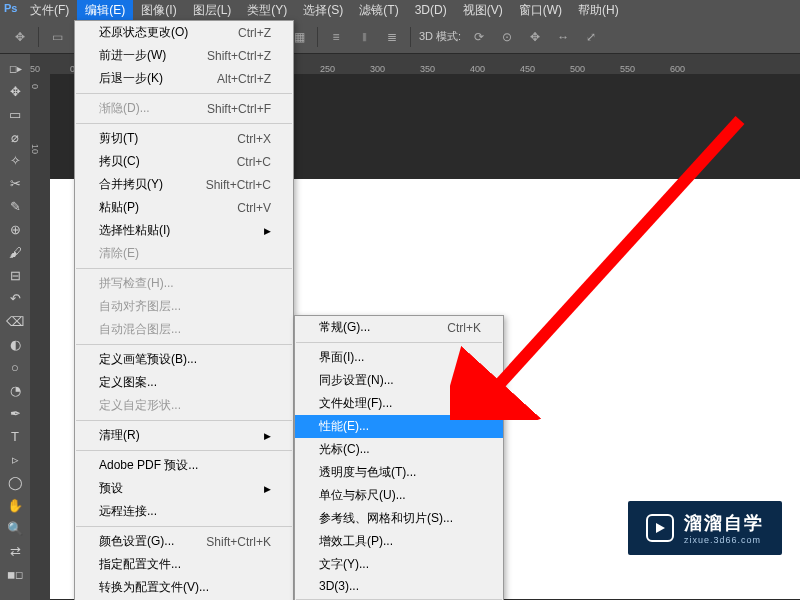  Describe the element at coordinates (184, 230) in the screenshot. I see `edit-menu-item: 选择性粘贴(I)▶` at that location.